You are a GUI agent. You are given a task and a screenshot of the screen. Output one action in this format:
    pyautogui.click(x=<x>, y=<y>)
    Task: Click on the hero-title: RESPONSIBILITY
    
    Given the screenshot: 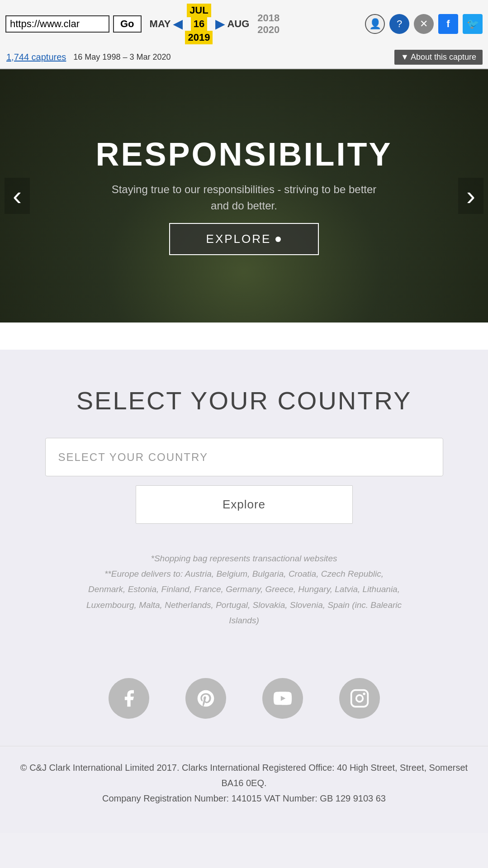 What is the action you would take?
    pyautogui.click(x=244, y=155)
    